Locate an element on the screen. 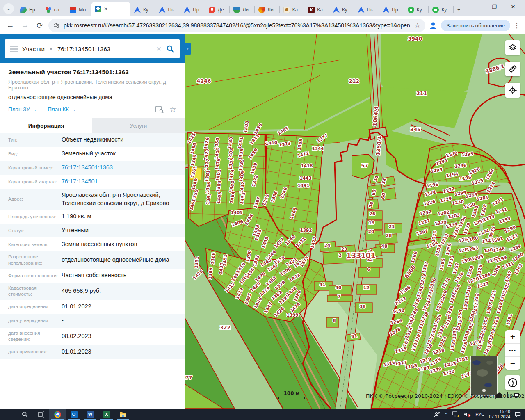 The width and height of the screenshot is (525, 420). panel-tabs: Информация Услуги is located at coordinates (92, 126).